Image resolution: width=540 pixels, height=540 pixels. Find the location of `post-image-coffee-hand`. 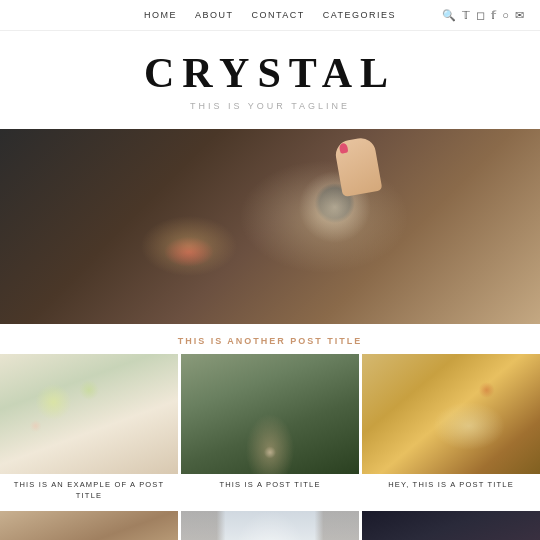

post-image-coffee-hand is located at coordinates (89, 526).